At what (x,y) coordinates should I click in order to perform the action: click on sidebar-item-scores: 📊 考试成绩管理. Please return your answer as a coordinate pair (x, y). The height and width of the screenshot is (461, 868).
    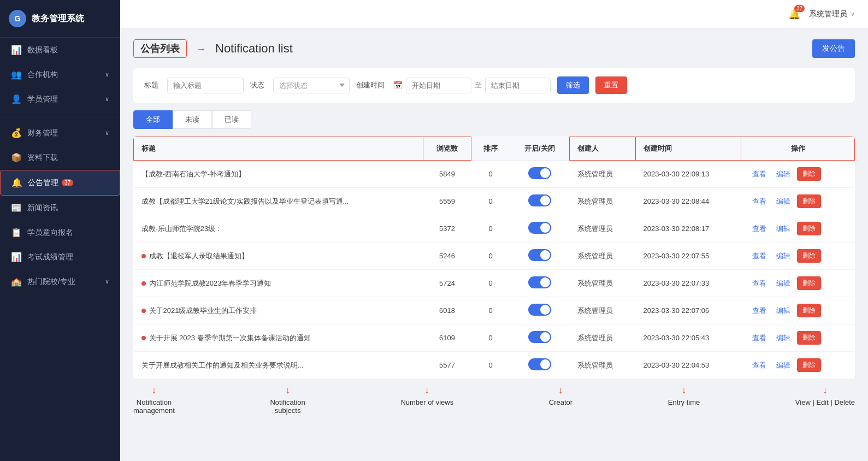
    Looking at the image, I should click on (60, 257).